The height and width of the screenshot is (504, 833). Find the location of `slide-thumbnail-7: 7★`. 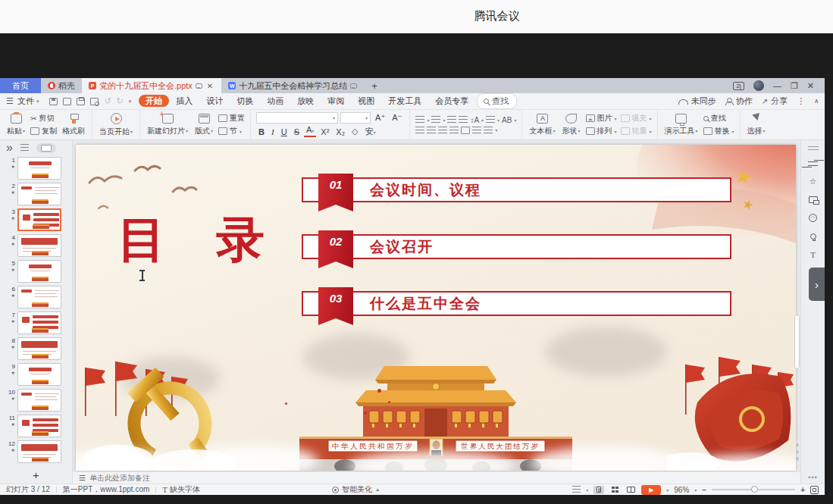

slide-thumbnail-7: 7★ is located at coordinates (38, 323).